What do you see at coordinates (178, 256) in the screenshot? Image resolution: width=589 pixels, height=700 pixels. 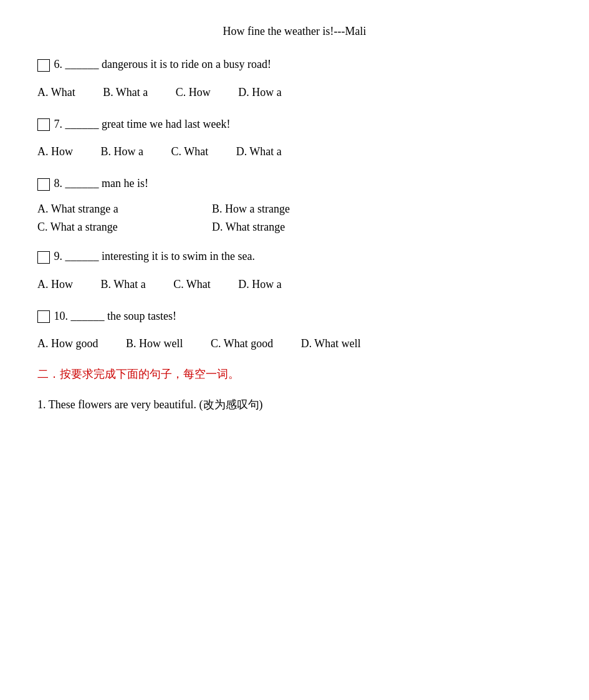 I see `q9-text: interesting it is to swim in the sea.` at bounding box center [178, 256].